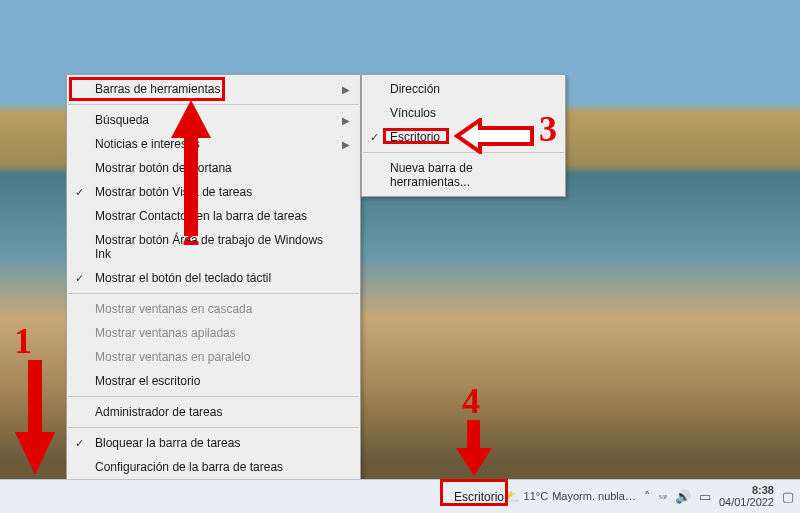 Image resolution: width=800 pixels, height=513 pixels. What do you see at coordinates (746, 490) in the screenshot?
I see `clock-time: 8:38` at bounding box center [746, 490].